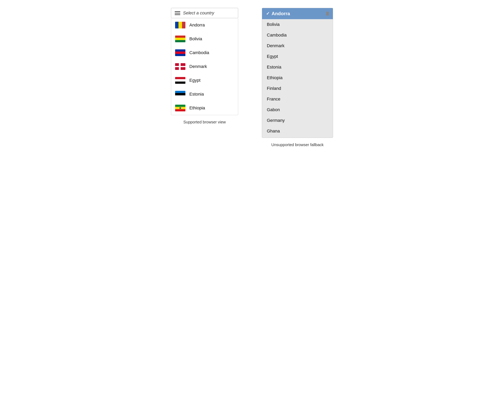  Describe the element at coordinates (199, 13) in the screenshot. I see `select-placeholder: Select a country` at that location.